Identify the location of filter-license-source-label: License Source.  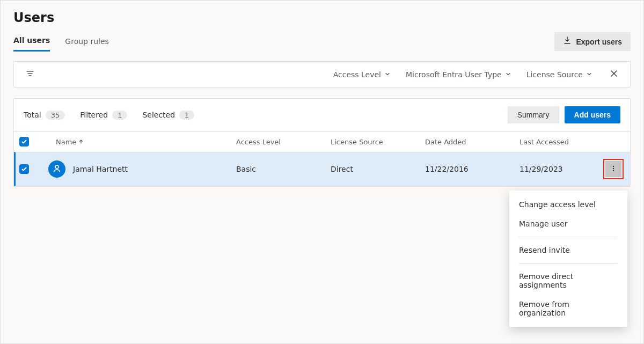
(555, 75).